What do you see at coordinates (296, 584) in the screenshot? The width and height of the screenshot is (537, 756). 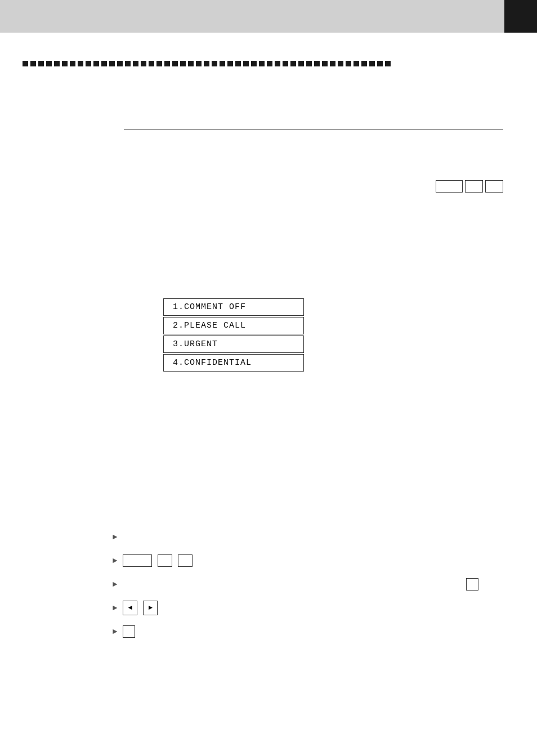 I see `bottom-section: ► ► ► ► ◄ ► ►` at bounding box center [296, 584].